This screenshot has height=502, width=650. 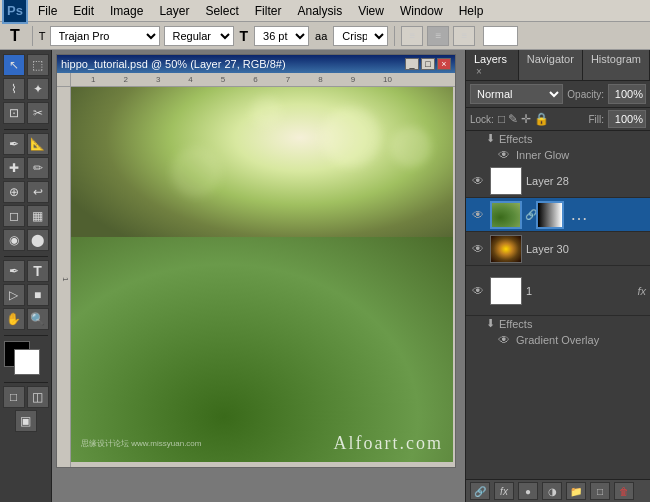 I want to click on adjustment-layer-button: ◑, so click(x=552, y=491).